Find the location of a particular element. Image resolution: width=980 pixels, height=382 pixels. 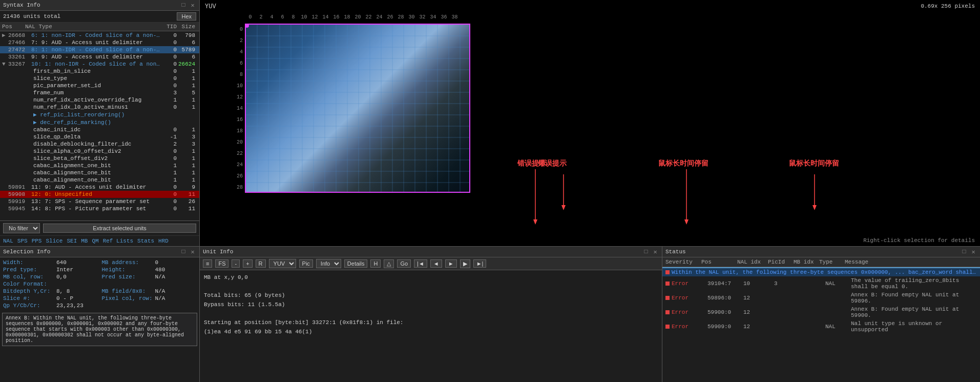

nal-tab-pps: PPS is located at coordinates (37, 241).